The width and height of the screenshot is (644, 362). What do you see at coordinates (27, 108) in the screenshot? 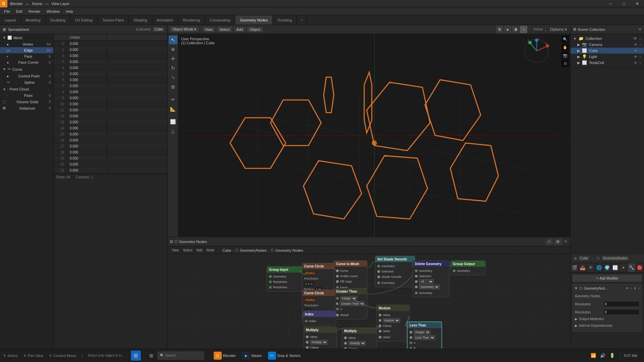
I see `instances-item: ⊞ Instances 0` at bounding box center [27, 108].